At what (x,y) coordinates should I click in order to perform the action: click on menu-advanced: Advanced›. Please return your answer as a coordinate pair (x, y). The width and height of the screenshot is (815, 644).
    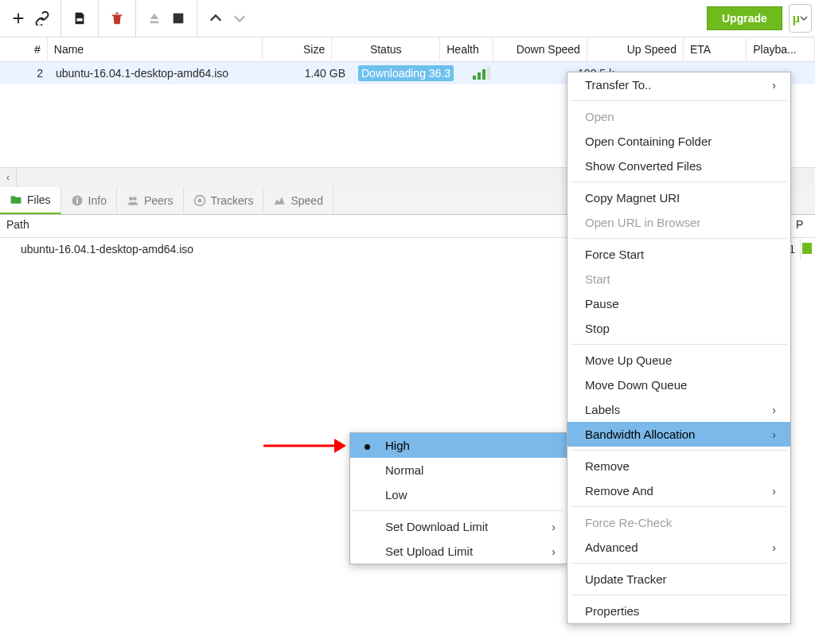
    Looking at the image, I should click on (679, 548).